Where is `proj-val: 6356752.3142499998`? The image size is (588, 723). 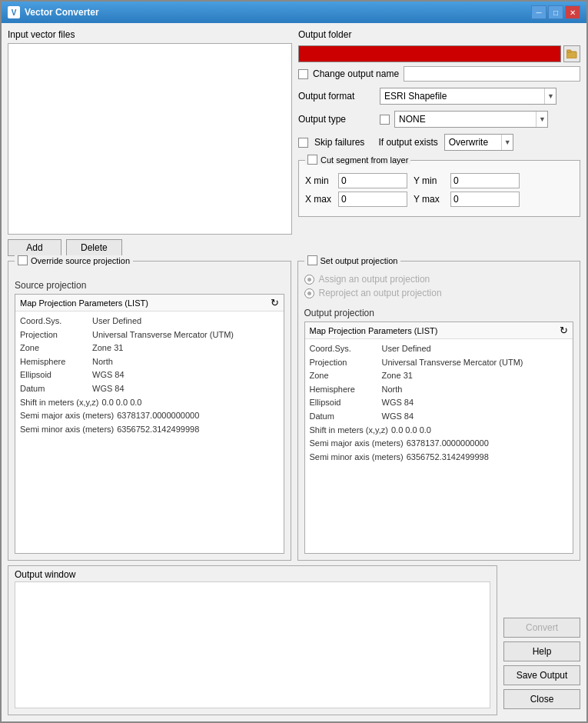 proj-val: 6356752.3142499998 is located at coordinates (447, 458).